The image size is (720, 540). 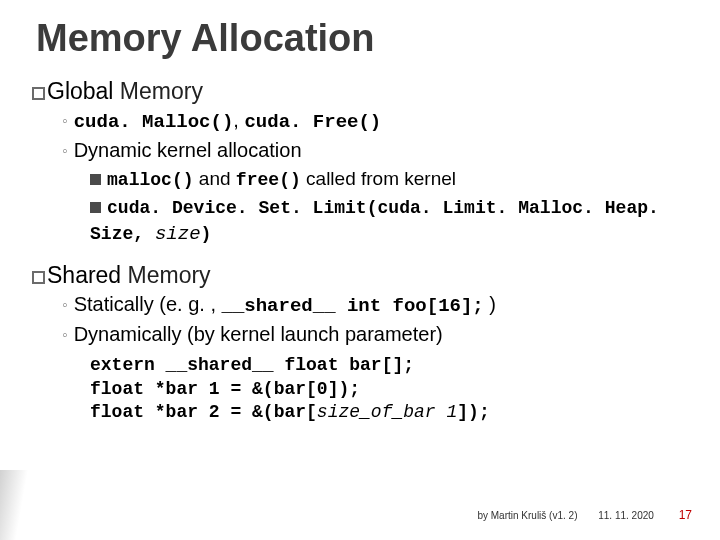 I want to click on footer-date: 11. 11. 2020, so click(x=626, y=516).